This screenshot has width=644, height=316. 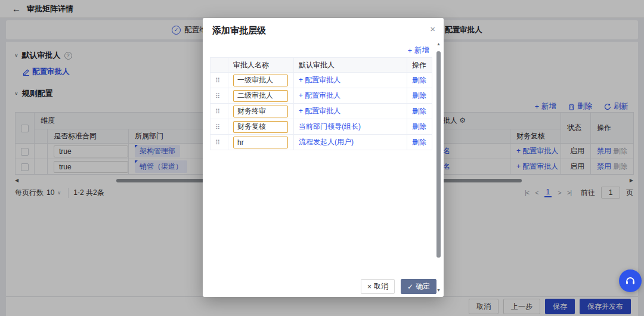 I want to click on modal-title: 添加审批层级, so click(x=239, y=31).